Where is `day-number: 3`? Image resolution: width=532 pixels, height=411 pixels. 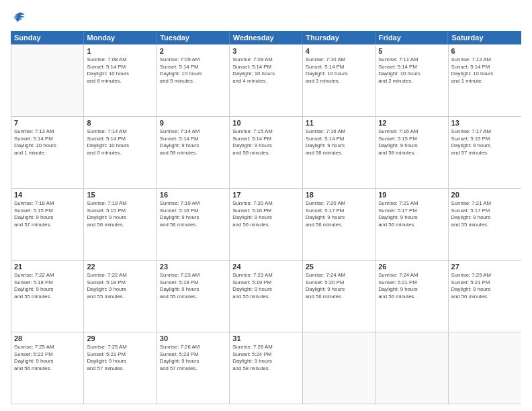 day-number: 3 is located at coordinates (266, 51).